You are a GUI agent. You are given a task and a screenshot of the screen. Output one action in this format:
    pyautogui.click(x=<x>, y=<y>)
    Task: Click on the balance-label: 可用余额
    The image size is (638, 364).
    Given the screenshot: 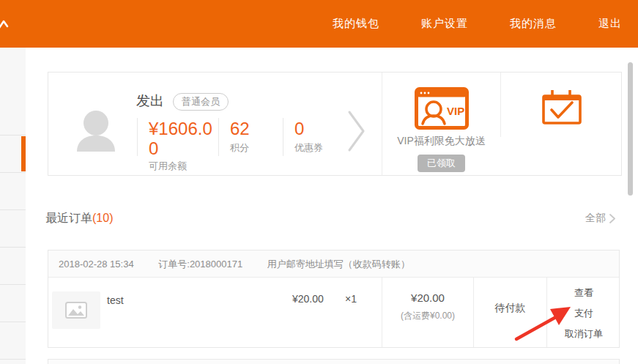 What is the action you would take?
    pyautogui.click(x=183, y=166)
    